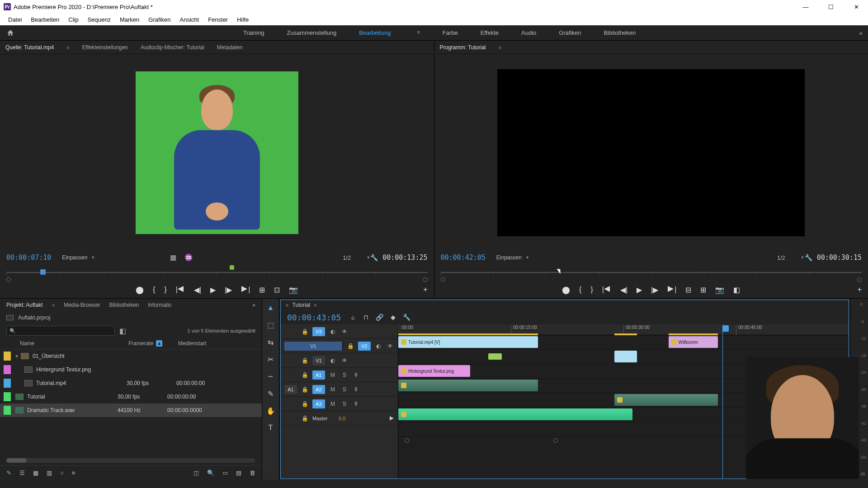  I want to click on source-tab-audio: Audioclip-Mischer: Tutorial, so click(173, 47).